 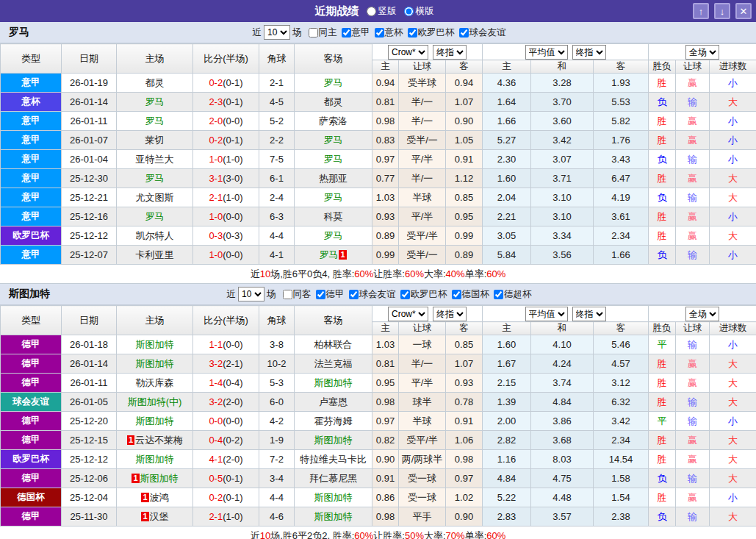 What do you see at coordinates (563, 198) in the screenshot?
I see `avg-draw-odds: 3.10` at bounding box center [563, 198].